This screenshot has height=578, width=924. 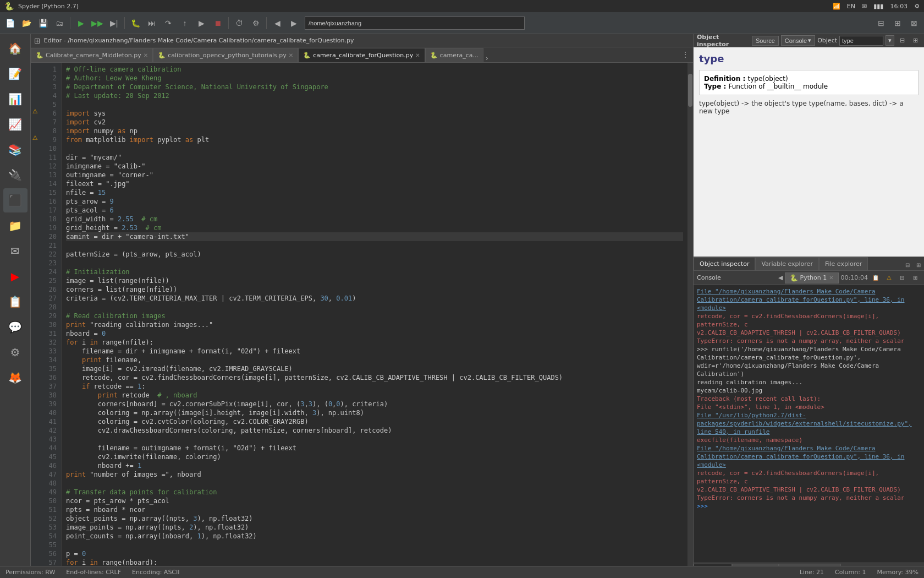 What do you see at coordinates (15, 150) in the screenshot?
I see `sidebar-book-icon: 📚` at bounding box center [15, 150].